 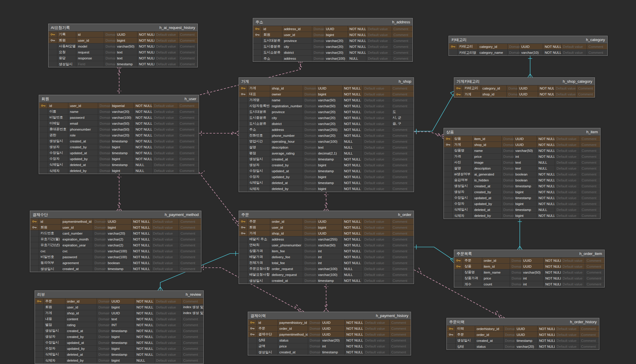 What do you see at coordinates (525, 87) in the screenshot?
I see `table-h_shop_category: 가게카테고리h_shop_category카테고리category_idDoma…` at bounding box center [525, 87].